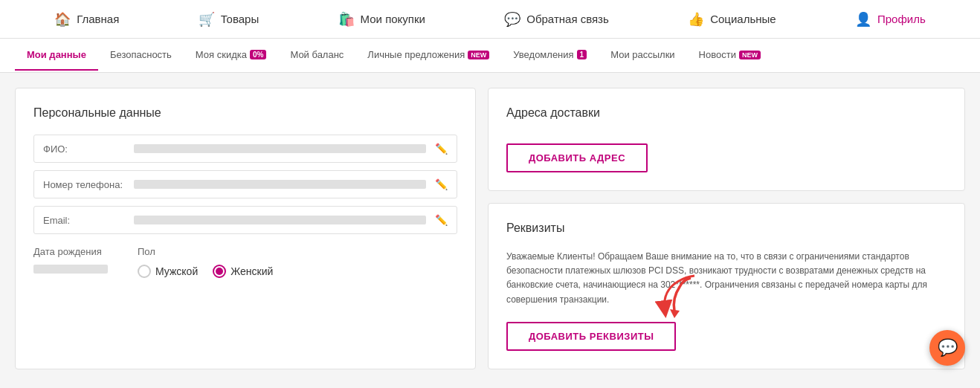 This screenshot has height=388, width=980. I want to click on gender-male-option: Мужской, so click(168, 271).